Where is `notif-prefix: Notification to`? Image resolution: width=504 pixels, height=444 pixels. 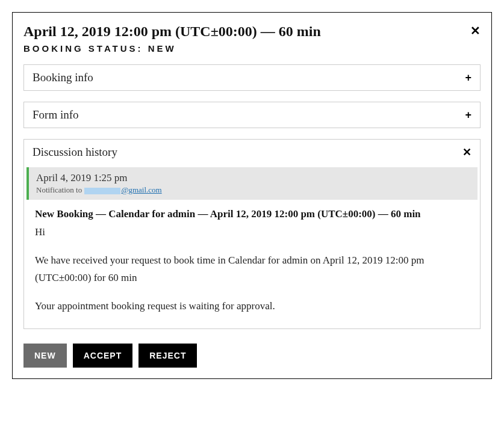 notif-prefix: Notification to is located at coordinates (60, 190).